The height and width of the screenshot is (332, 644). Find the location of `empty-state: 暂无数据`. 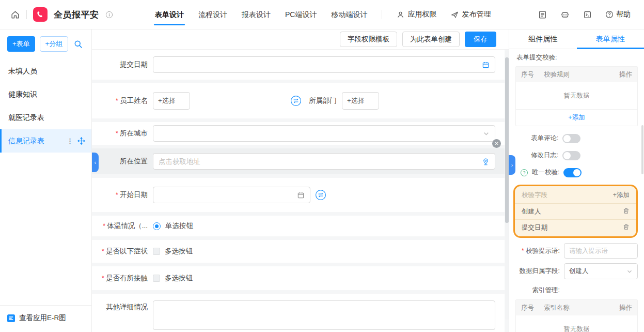

empty-state: 暂无数据 is located at coordinates (576, 324).